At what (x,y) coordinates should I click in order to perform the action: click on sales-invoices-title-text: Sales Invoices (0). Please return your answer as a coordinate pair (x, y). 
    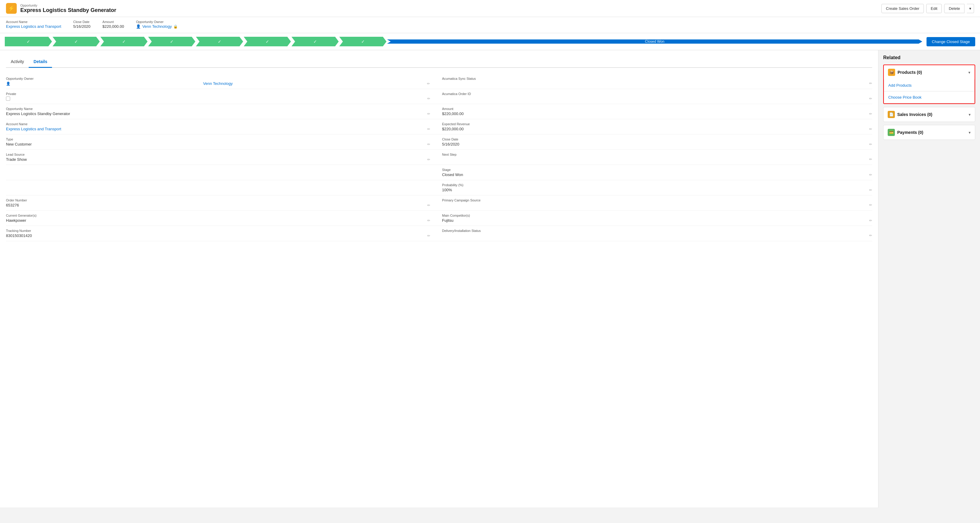
    Looking at the image, I should click on (915, 114).